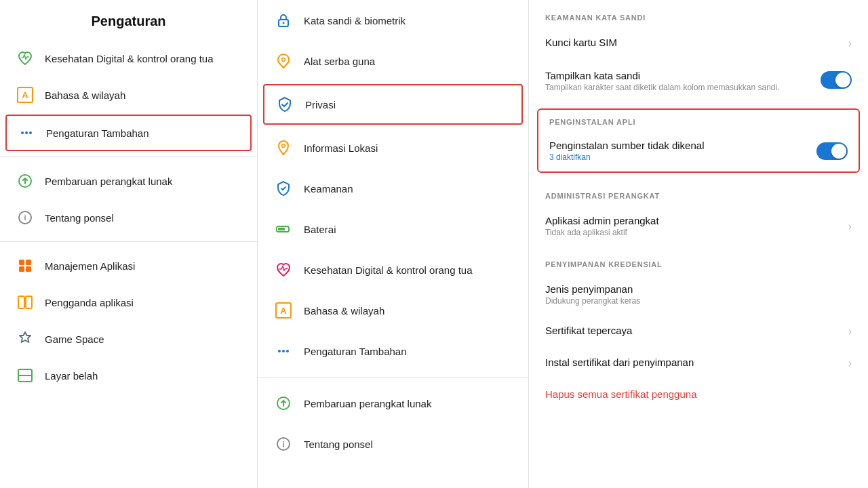 The image size is (868, 488). I want to click on mid-software-update-icon, so click(283, 403).